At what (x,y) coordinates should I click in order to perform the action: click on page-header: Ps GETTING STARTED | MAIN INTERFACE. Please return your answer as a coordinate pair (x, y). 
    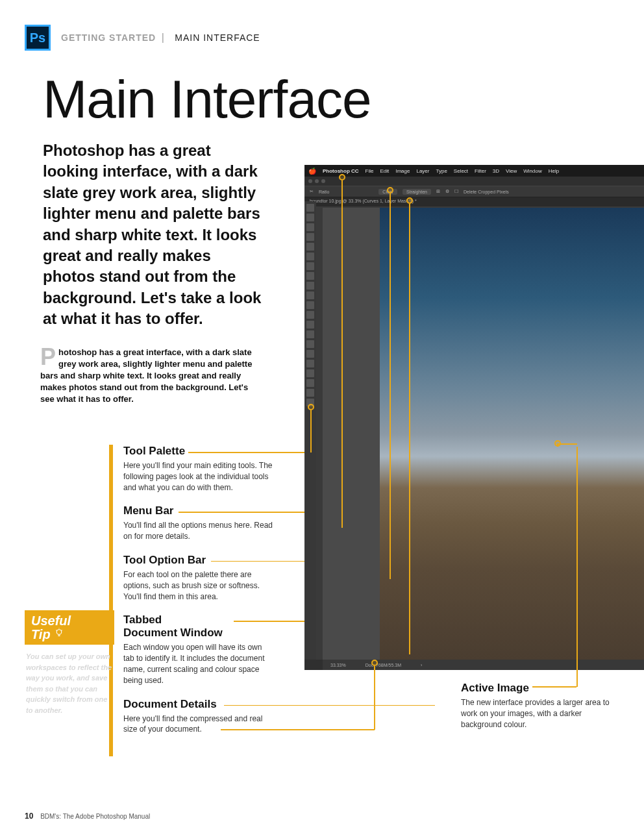
    Looking at the image, I should click on (322, 25).